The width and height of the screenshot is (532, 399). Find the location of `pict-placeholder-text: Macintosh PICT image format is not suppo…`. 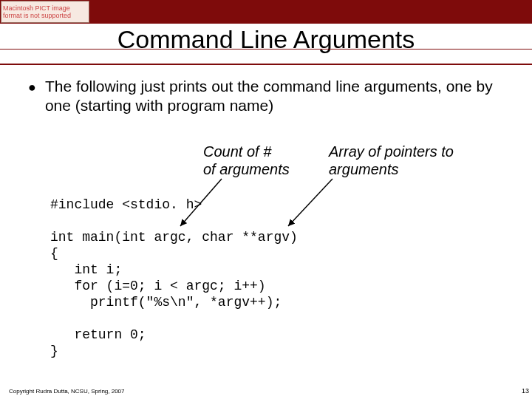

pict-placeholder-text: Macintosh PICT image format is not suppo… is located at coordinates (45, 12).